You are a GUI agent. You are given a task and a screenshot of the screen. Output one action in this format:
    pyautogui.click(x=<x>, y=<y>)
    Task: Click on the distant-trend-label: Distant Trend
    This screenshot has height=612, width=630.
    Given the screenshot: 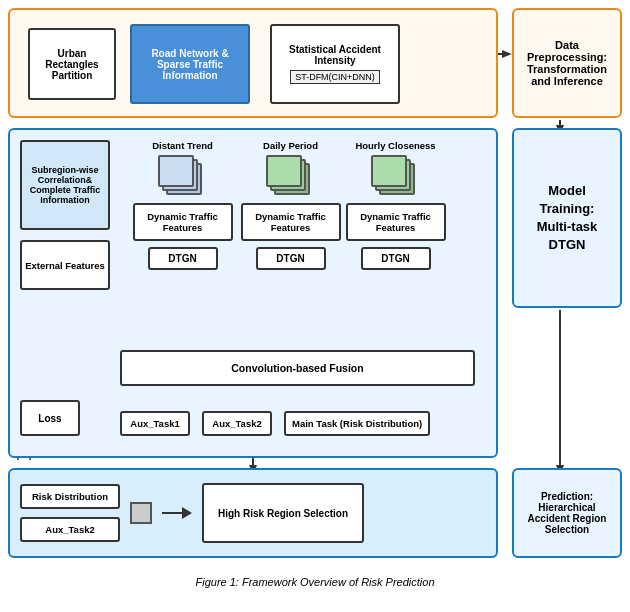 What is the action you would take?
    pyautogui.click(x=182, y=146)
    